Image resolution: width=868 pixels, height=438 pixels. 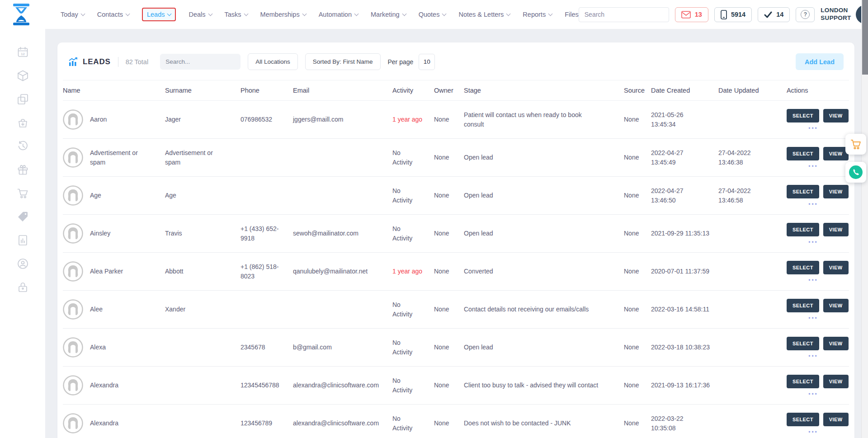 I want to click on lead-activity: No Activity, so click(x=412, y=309).